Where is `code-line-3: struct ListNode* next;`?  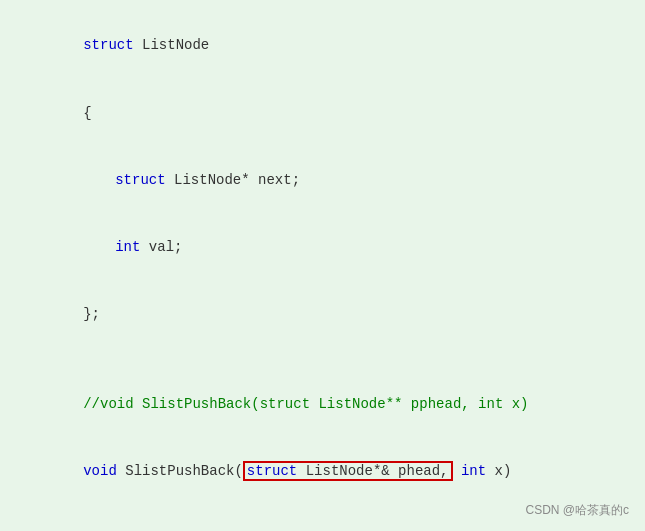
code-line-3: struct ListNode* next; is located at coordinates (322, 180).